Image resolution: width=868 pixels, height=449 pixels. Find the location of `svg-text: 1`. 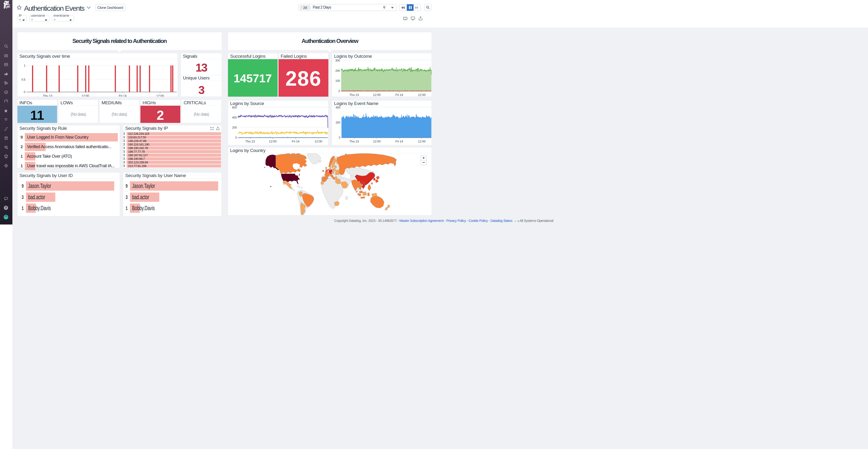

svg-text: 1 is located at coordinates (24, 66).